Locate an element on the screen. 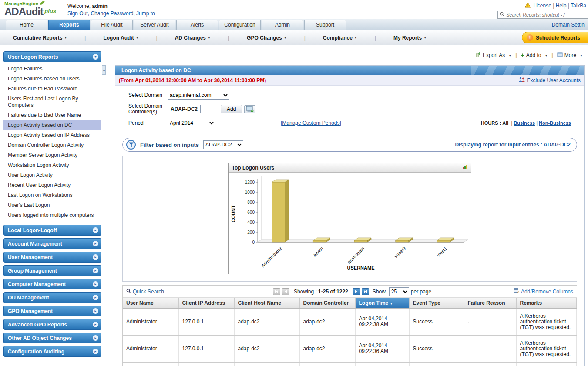 This screenshot has height=366, width=588. nav-tab: Admin is located at coordinates (282, 25).